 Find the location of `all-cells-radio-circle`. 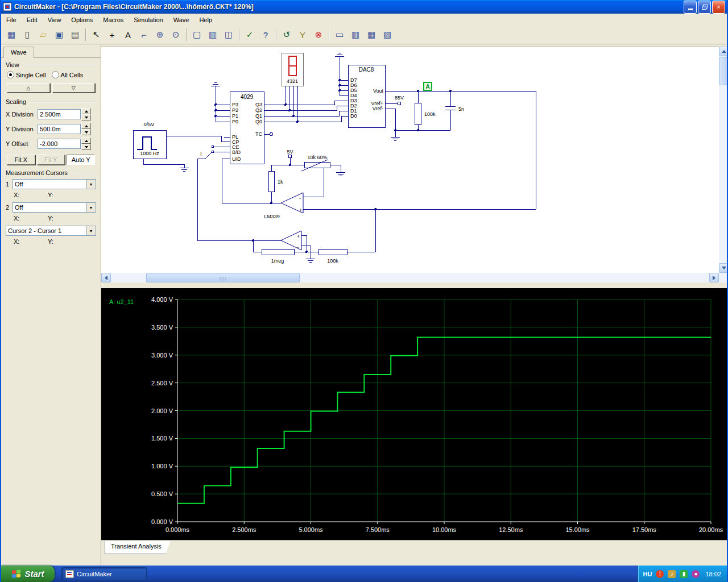

all-cells-radio-circle is located at coordinates (56, 75).